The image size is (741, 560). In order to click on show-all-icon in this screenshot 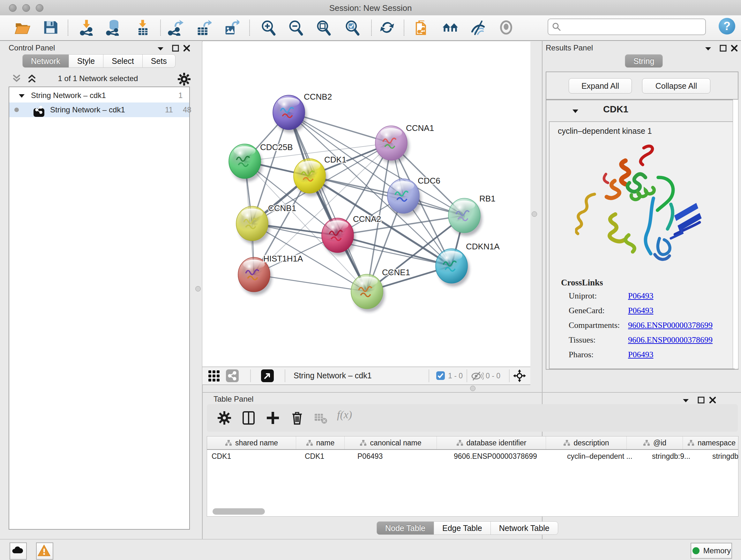, I will do `click(506, 27)`.